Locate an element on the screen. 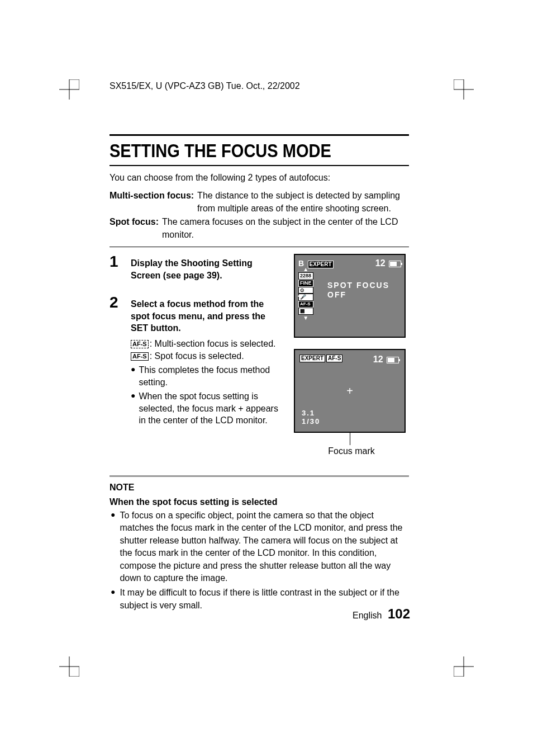 This screenshot has width=533, height=756. icon-text: : Multi-section focus is selected. is located at coordinates (213, 343).